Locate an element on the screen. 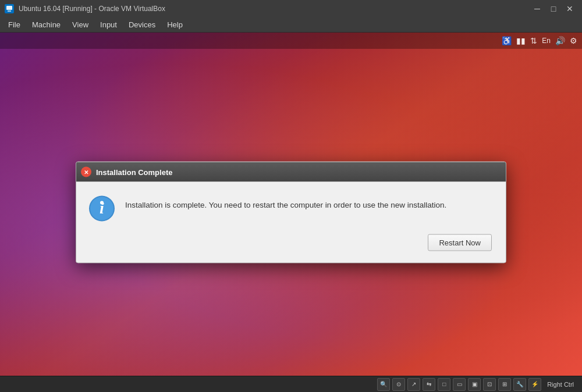 This screenshot has width=582, height=392. restart-now-button: Restart Now is located at coordinates (460, 243).